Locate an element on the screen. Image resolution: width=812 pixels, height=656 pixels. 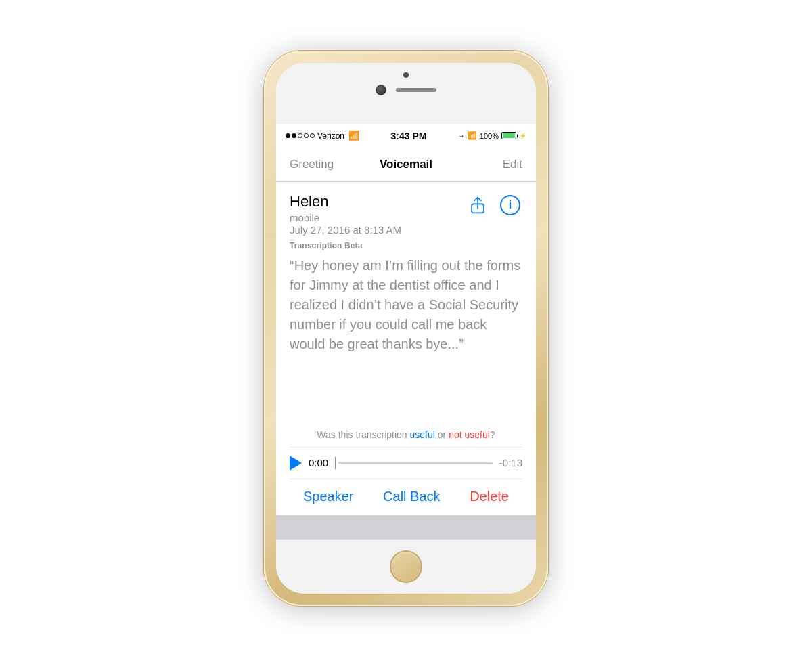
play-button is located at coordinates (296, 463).